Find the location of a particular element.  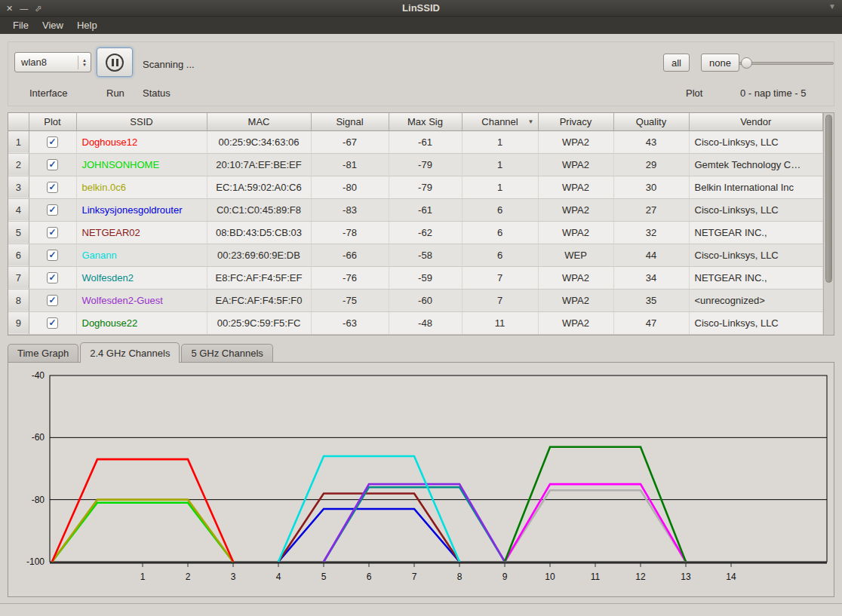

column-header-privacy: Privacy is located at coordinates (576, 122).